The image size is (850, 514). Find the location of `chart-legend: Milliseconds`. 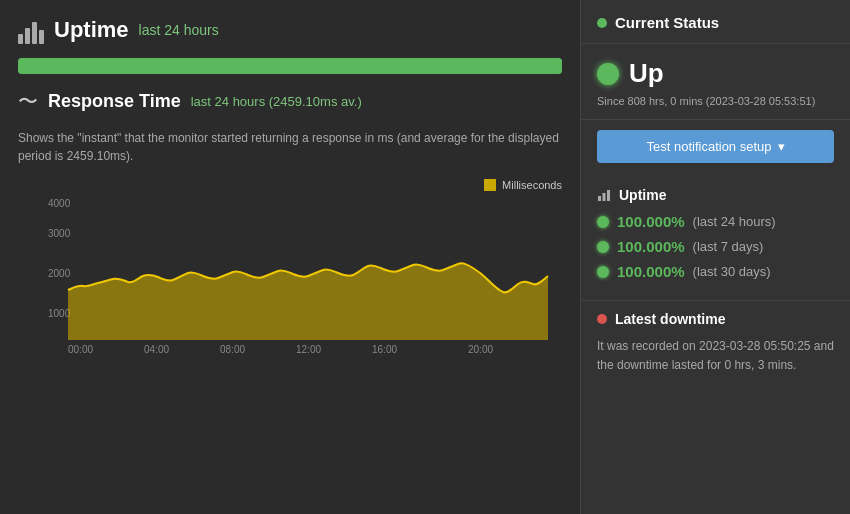

chart-legend: Milliseconds is located at coordinates (290, 185).